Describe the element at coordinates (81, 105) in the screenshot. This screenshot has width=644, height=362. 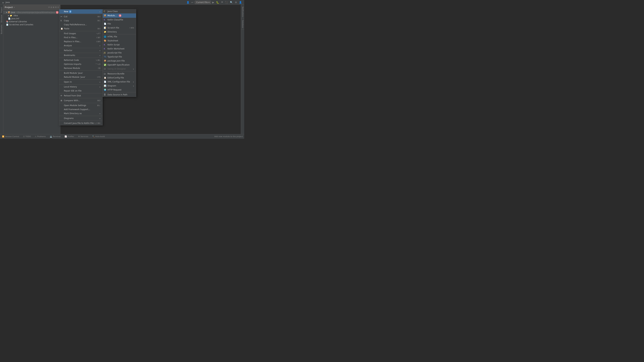
I see `menu-item-module-settings: Open Module Settings ⌘↓` at that location.